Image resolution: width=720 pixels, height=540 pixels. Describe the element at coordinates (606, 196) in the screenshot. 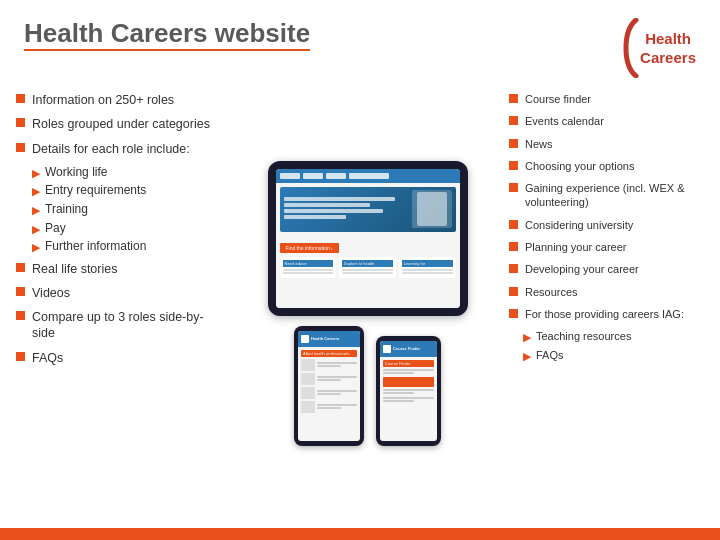

I see `list-item: Gaining experience (incl. WEX & voluntee…` at that location.